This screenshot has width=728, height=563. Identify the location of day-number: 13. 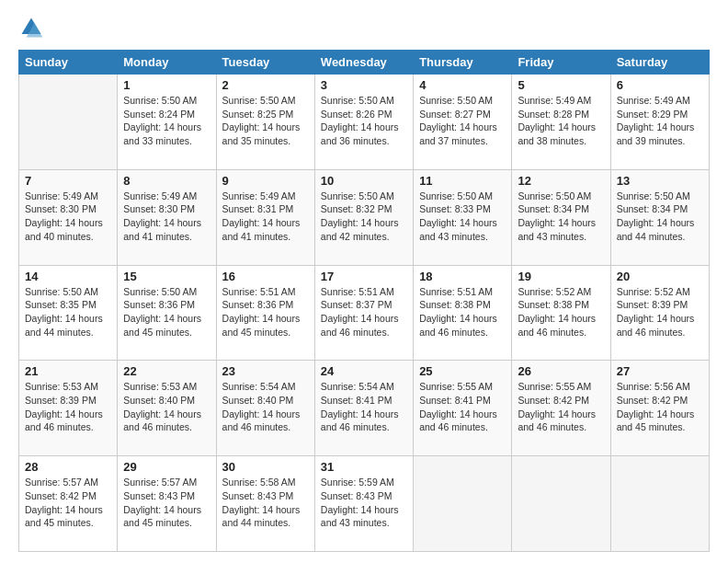
(660, 180).